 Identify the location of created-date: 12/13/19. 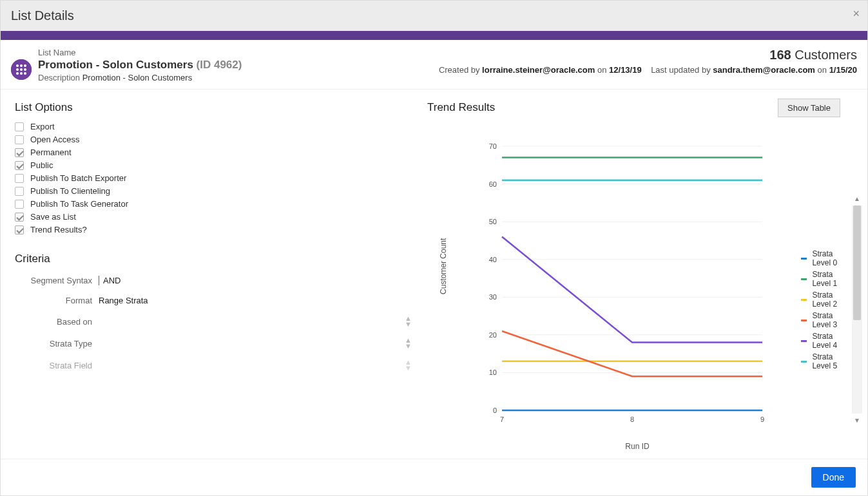
(625, 70).